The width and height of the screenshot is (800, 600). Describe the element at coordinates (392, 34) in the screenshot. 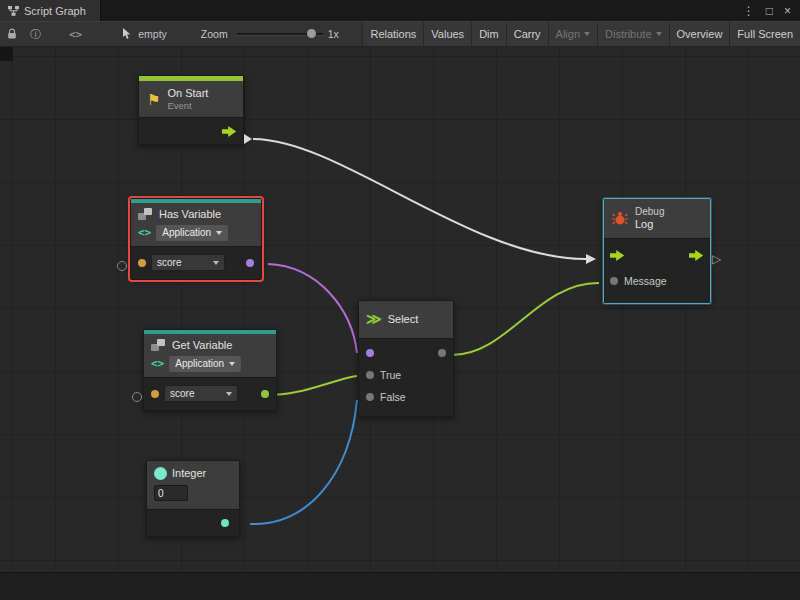

I see `relations-button: Relations` at that location.